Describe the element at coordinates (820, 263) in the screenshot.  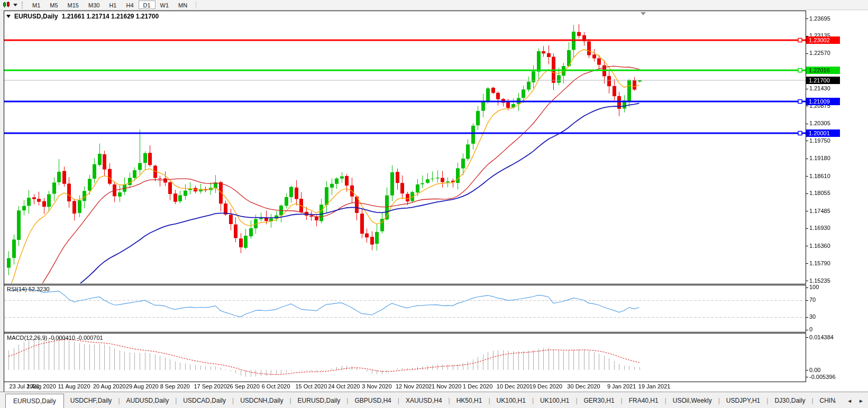
I see `price-axis-tick: 1.15790` at that location.